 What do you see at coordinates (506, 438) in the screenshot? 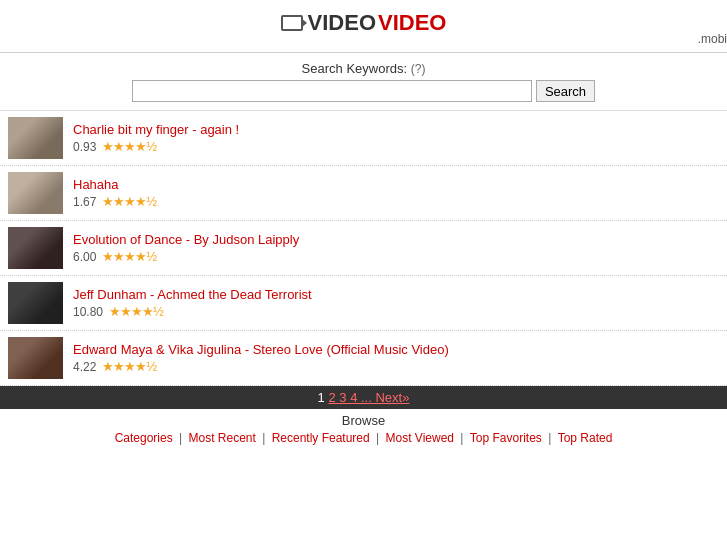
I see `browse-link-top-favorites: Top Favorites` at bounding box center [506, 438].